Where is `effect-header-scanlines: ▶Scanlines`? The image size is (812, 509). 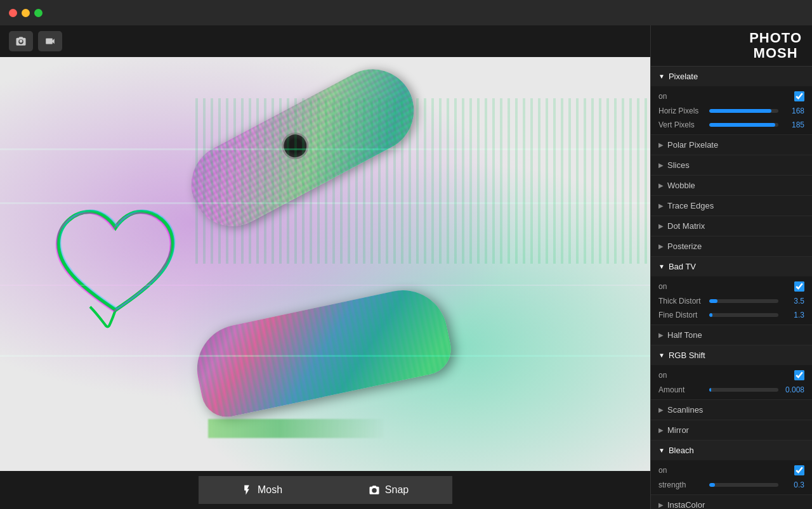
effect-header-scanlines: ▶Scanlines is located at coordinates (731, 409).